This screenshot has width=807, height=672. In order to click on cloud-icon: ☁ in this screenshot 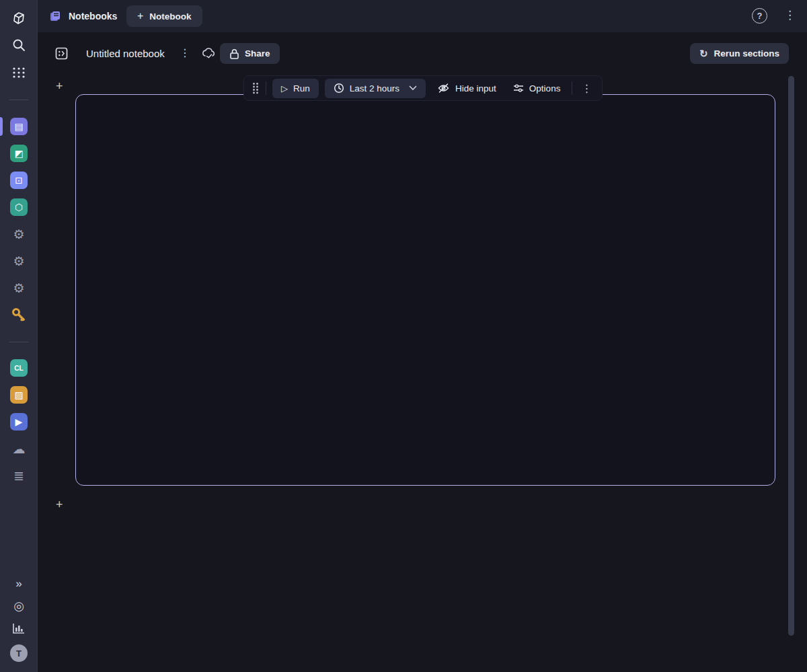, I will do `click(19, 449)`.